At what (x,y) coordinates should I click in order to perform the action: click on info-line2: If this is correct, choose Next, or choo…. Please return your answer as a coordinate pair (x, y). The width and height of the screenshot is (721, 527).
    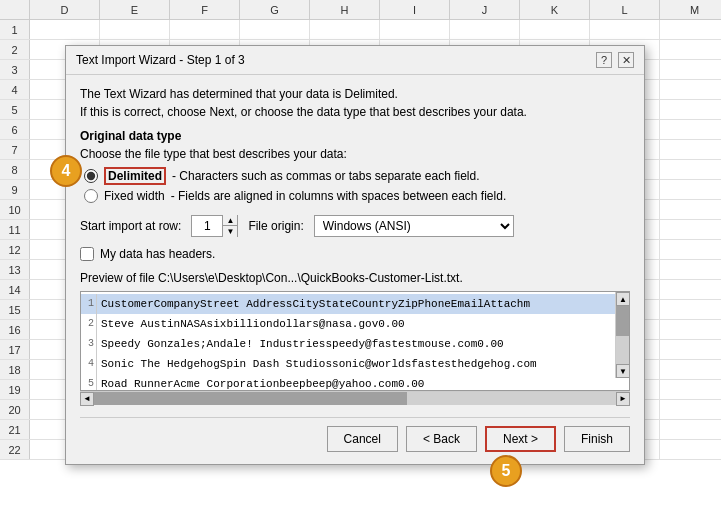
    Looking at the image, I should click on (355, 112).